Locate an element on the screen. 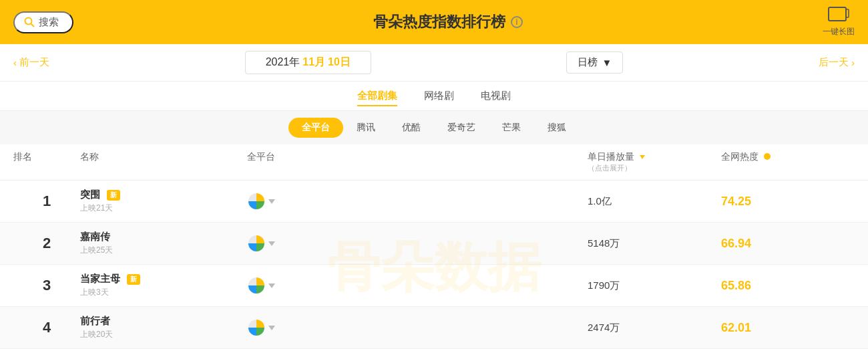 Image resolution: width=868 pixels, height=349 pixels. tab-web: 网络剧 is located at coordinates (439, 98).